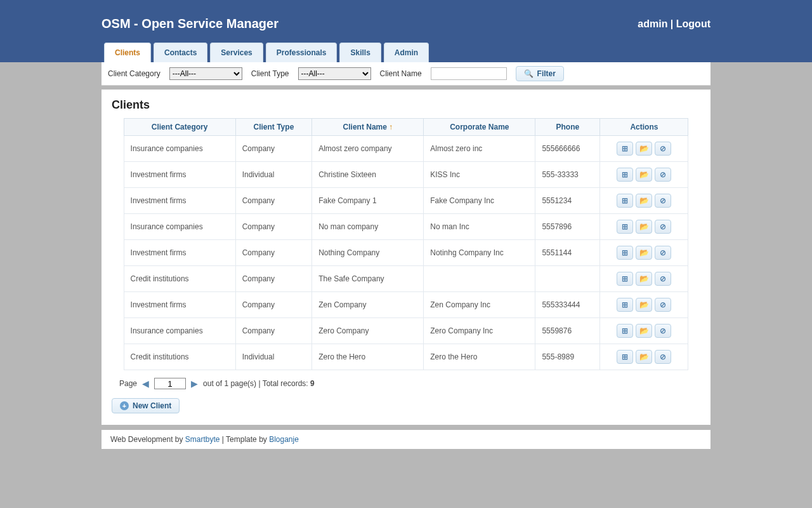 The height and width of the screenshot is (508, 812). I want to click on filter-type-label: Client Type, so click(270, 74).